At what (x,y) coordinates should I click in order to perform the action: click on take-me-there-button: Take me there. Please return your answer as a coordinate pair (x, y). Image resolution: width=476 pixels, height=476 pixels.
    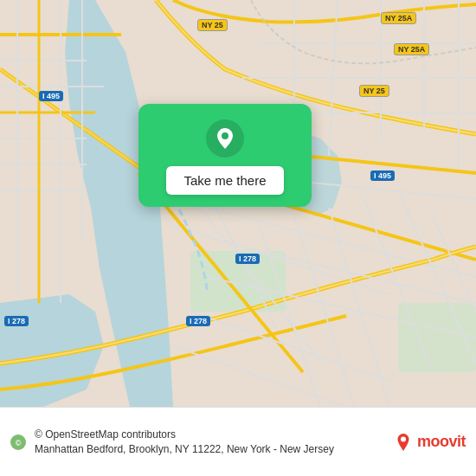
    Looking at the image, I should click on (225, 180).